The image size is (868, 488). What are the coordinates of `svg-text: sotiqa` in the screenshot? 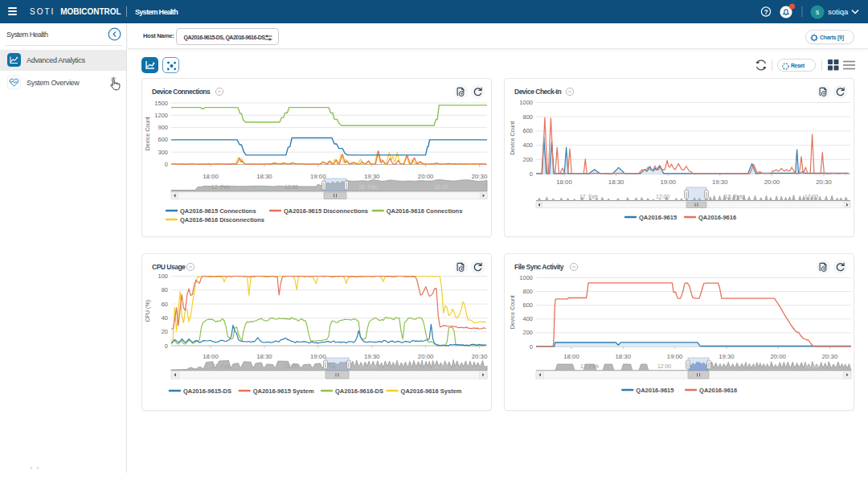 It's located at (838, 11).